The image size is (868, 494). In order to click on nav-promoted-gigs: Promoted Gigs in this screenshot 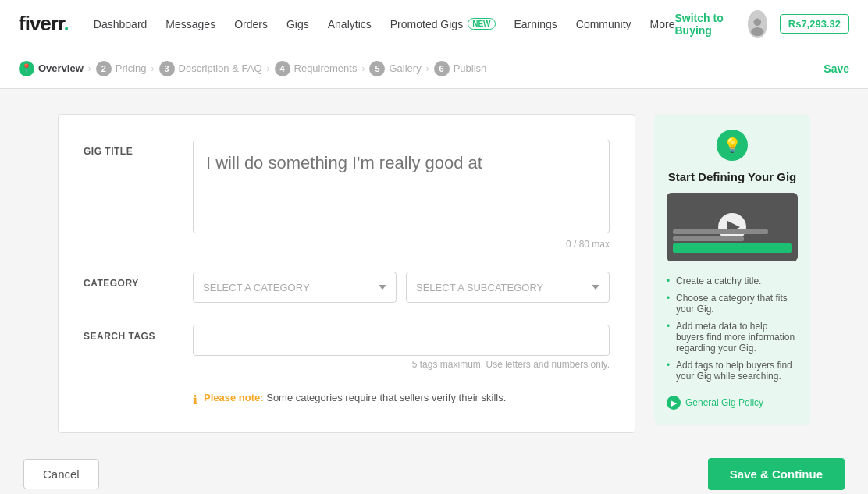, I will do `click(426, 24)`.